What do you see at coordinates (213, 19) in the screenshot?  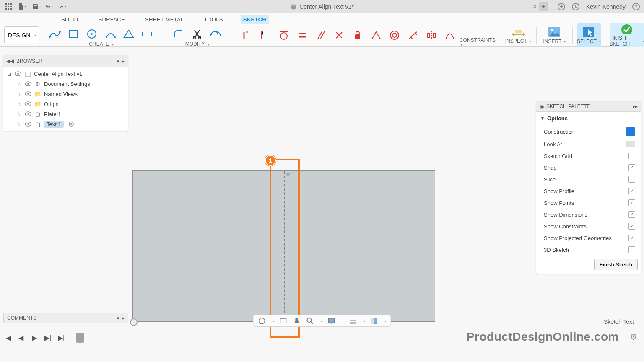 I see `tab-tools: TOOLS` at bounding box center [213, 19].